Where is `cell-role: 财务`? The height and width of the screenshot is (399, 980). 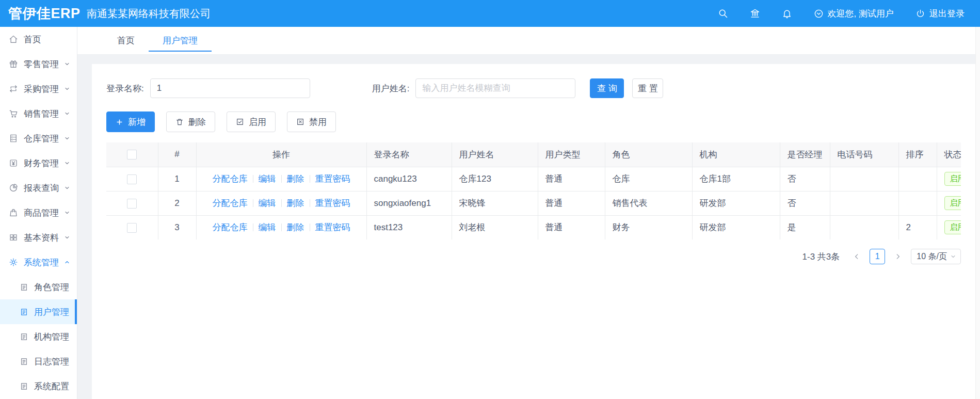 cell-role: 财务 is located at coordinates (648, 227).